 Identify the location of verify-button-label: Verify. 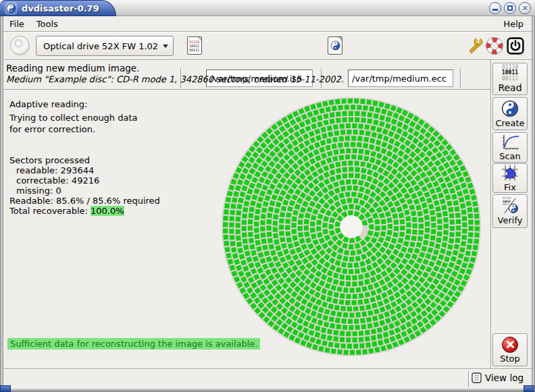
(511, 220).